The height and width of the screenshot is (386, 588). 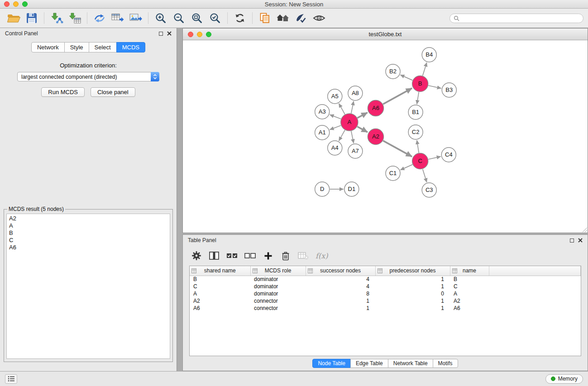 I want to click on home-button, so click(x=283, y=18).